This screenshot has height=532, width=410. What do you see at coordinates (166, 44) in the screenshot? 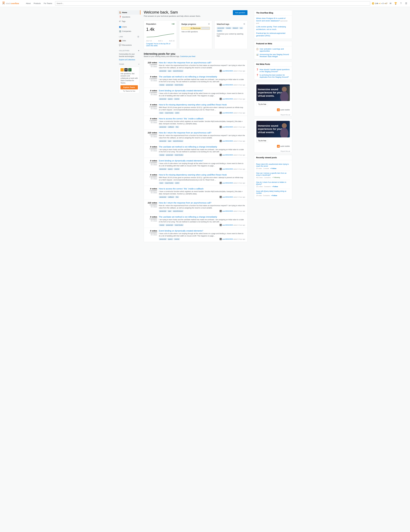
I see `top-percent-link: top 5%` at bounding box center [166, 44].